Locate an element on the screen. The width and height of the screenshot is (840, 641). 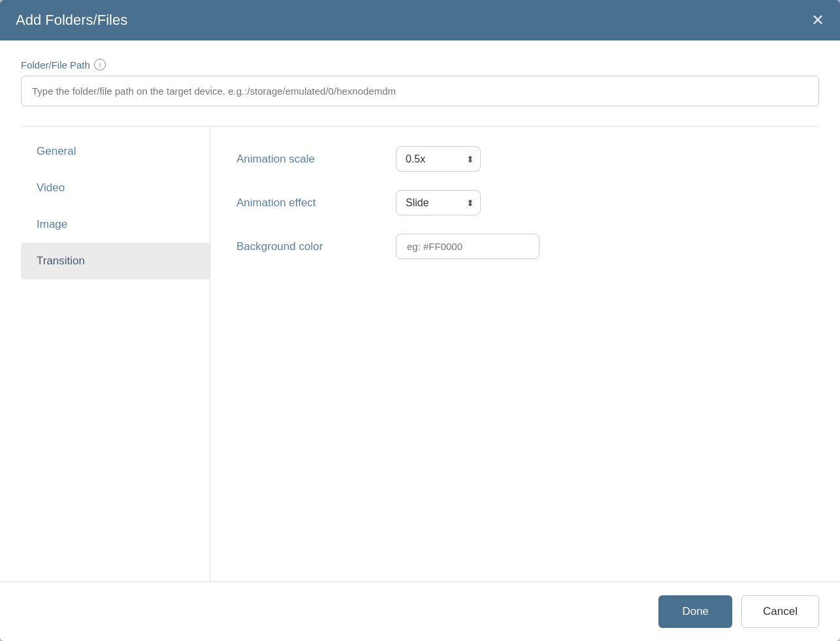
dialog-title: Add Folders/Files is located at coordinates (72, 20).